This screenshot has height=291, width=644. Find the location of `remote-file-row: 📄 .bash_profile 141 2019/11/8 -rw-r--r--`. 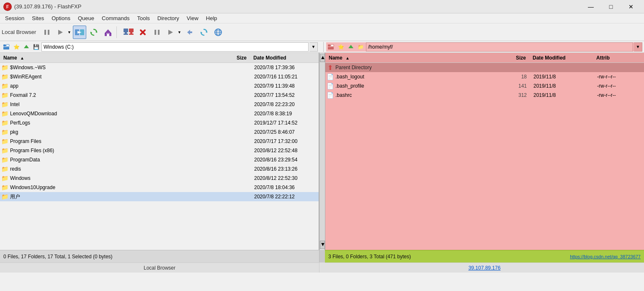

remote-file-row: 📄 .bash_profile 141 2019/11/8 -rw-r--r-- is located at coordinates (485, 86).